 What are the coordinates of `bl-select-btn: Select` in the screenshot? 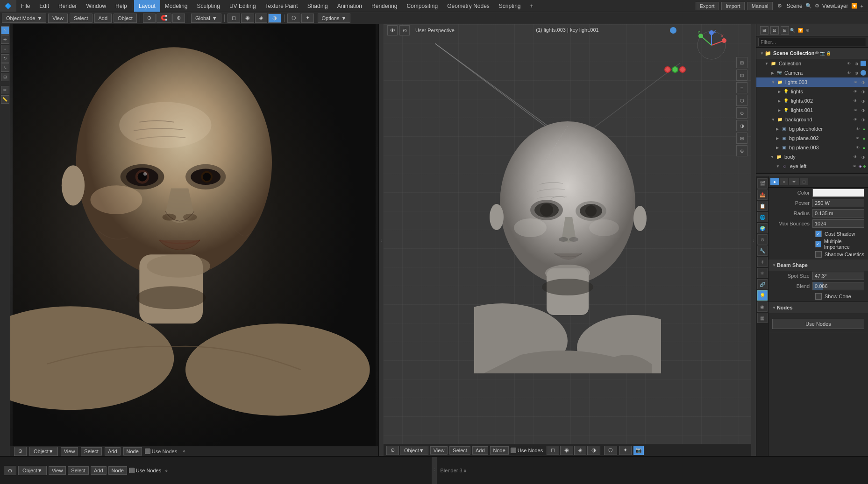 It's located at (78, 470).